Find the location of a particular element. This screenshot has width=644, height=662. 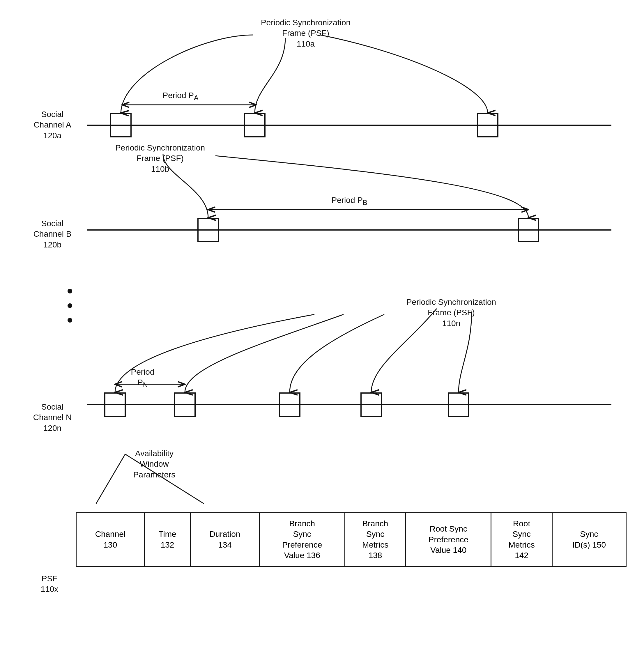

col-channel: Channel130 is located at coordinates (111, 540).